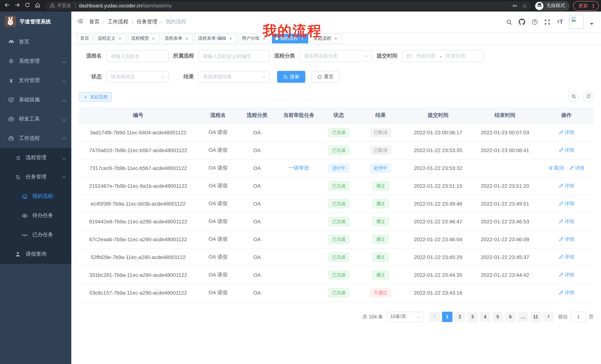 The width and height of the screenshot is (601, 364). Describe the element at coordinates (118, 22) in the screenshot. I see `breadcrumb-item: 工作流程` at that location.